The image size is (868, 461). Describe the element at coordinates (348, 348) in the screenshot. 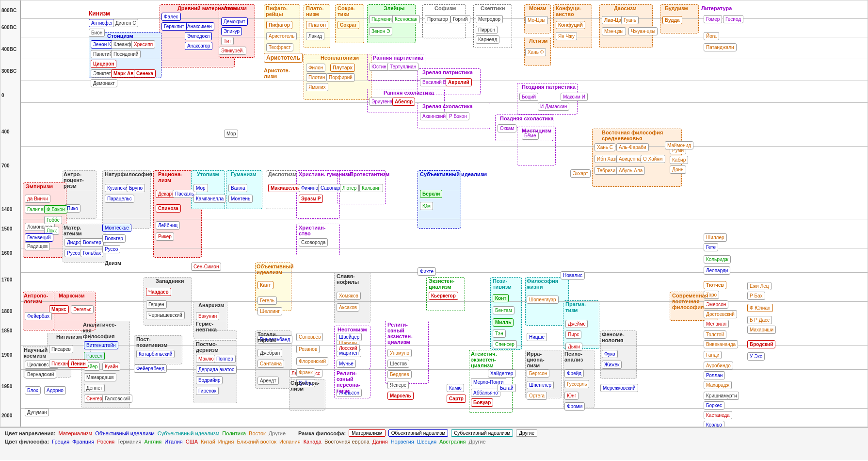

I see `box-lossiy: Лосский` at that location.